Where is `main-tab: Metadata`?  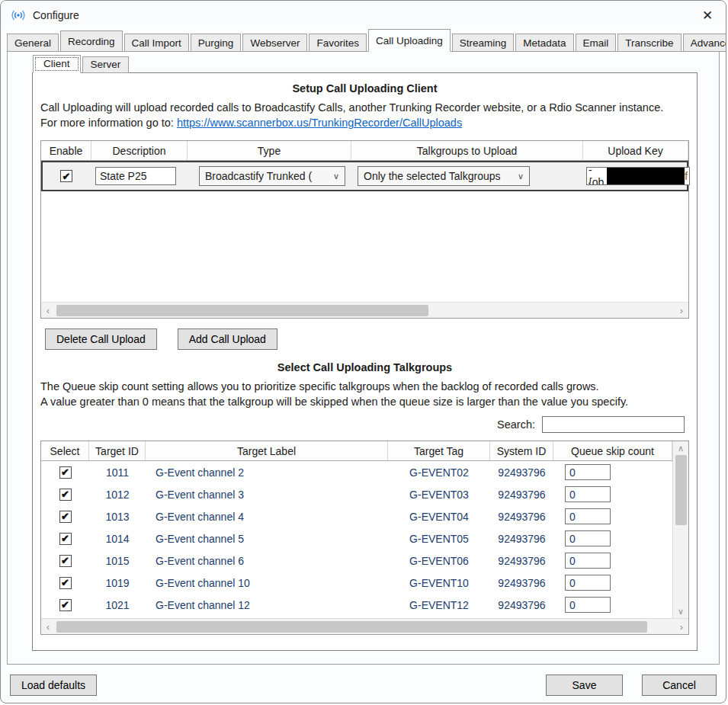
main-tab: Metadata is located at coordinates (544, 43).